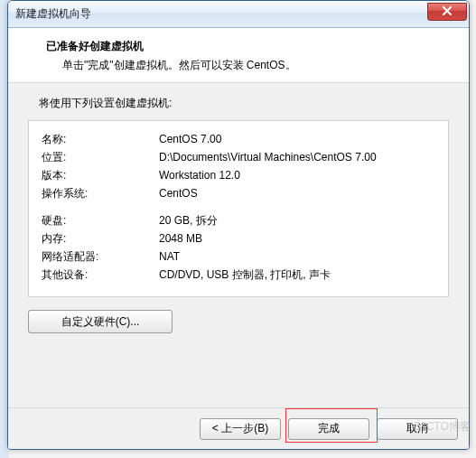  I want to click on setting-row: 硬盘:20 GB, 拆分, so click(238, 220).